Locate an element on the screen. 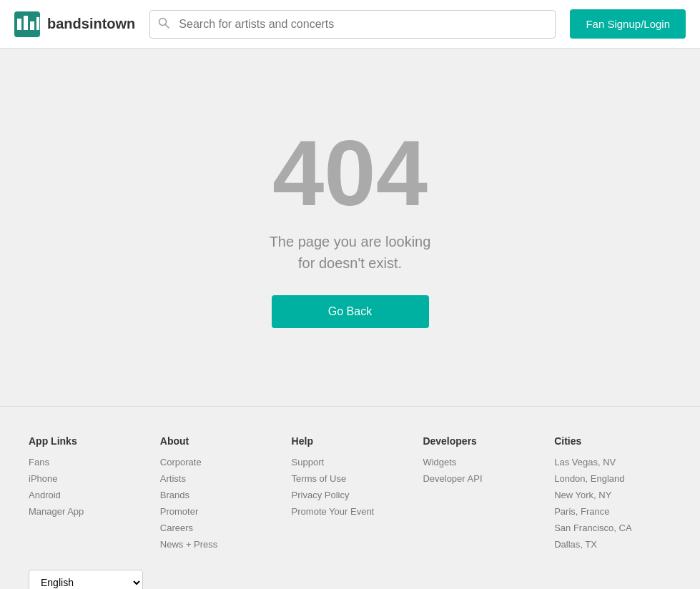  footer-link-promote-event: Promote Your Event is located at coordinates (350, 512).